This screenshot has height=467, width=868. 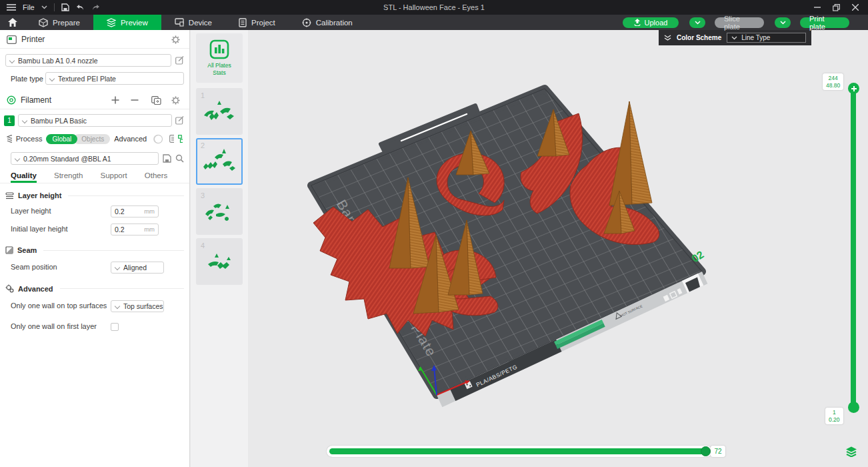 What do you see at coordinates (219, 262) in the screenshot?
I see `plate-thumbnail-4: 4` at bounding box center [219, 262].